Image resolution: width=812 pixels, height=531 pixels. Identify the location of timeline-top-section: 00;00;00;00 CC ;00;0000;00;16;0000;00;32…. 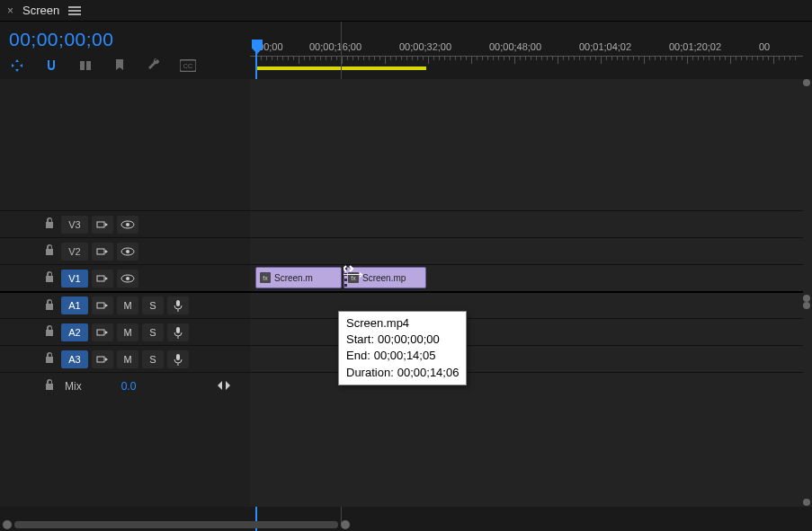
(406, 50).